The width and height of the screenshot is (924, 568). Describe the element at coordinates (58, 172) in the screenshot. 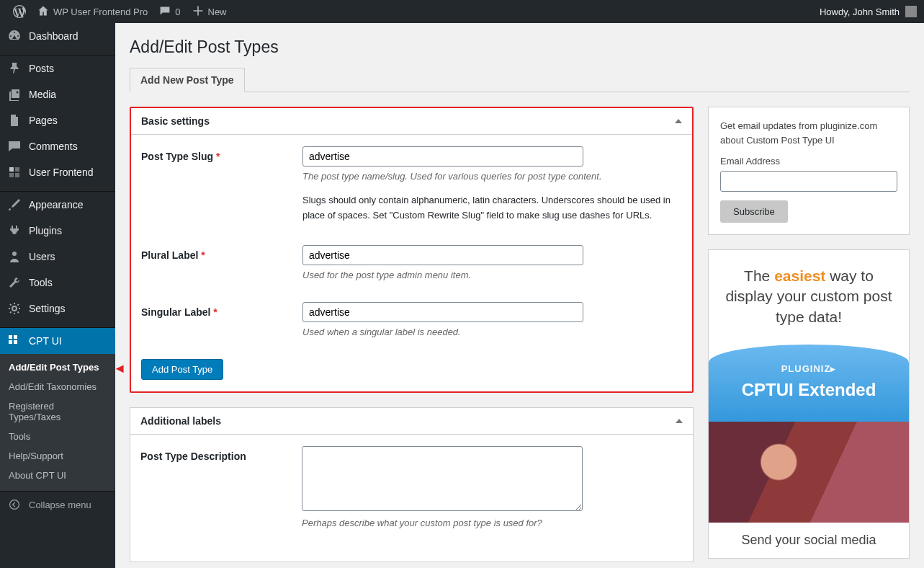

I see `menu-item-user-frontend: User Frontend` at that location.